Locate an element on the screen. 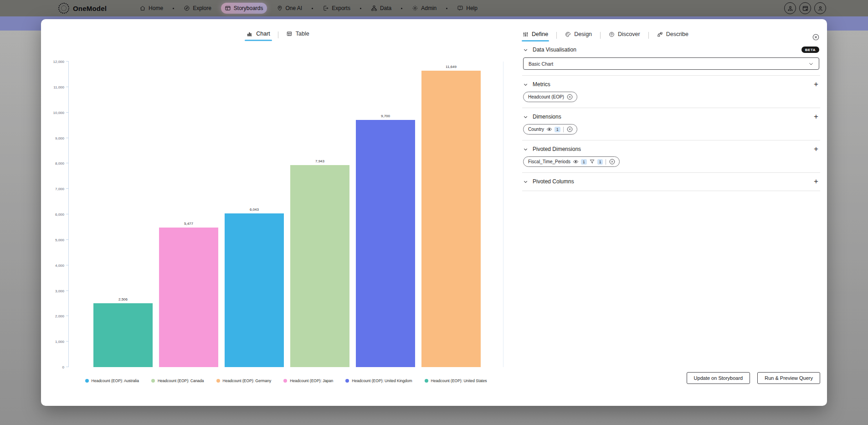 The image size is (868, 425). tab-label: Chart is located at coordinates (263, 34).